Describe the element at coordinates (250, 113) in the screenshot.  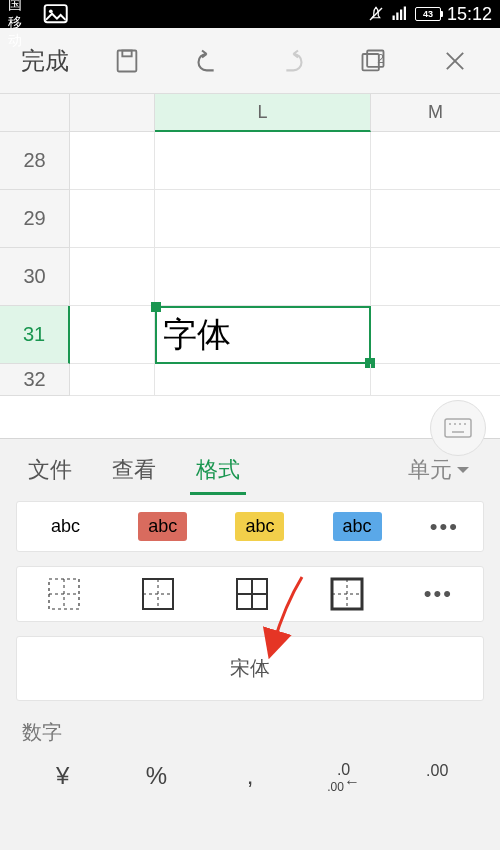
I see `column-headers: L M` at that location.